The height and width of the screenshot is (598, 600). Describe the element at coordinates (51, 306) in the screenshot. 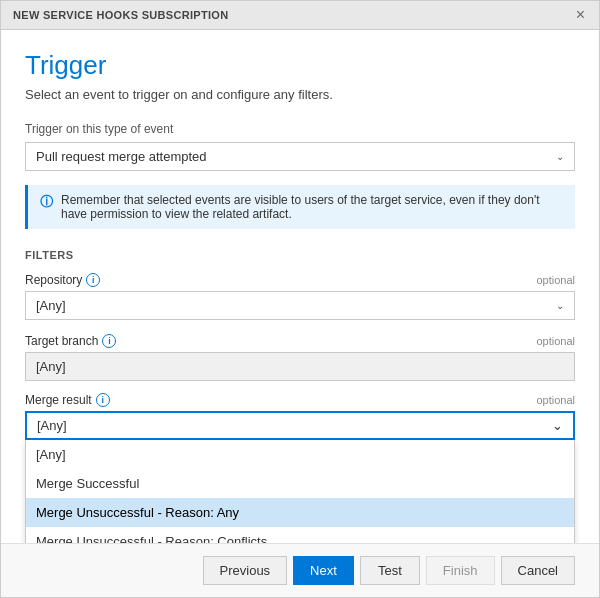

I see `repository-value: [Any]` at that location.